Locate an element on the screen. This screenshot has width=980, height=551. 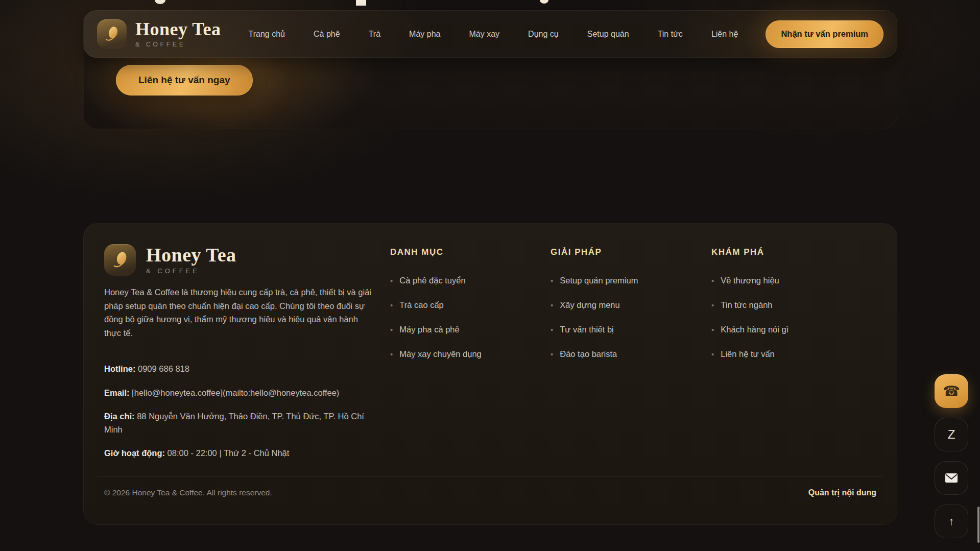
top-navigation-bar: Honey Tea & COFFEE Trang chủ Cà phê Trà … is located at coordinates (490, 34).